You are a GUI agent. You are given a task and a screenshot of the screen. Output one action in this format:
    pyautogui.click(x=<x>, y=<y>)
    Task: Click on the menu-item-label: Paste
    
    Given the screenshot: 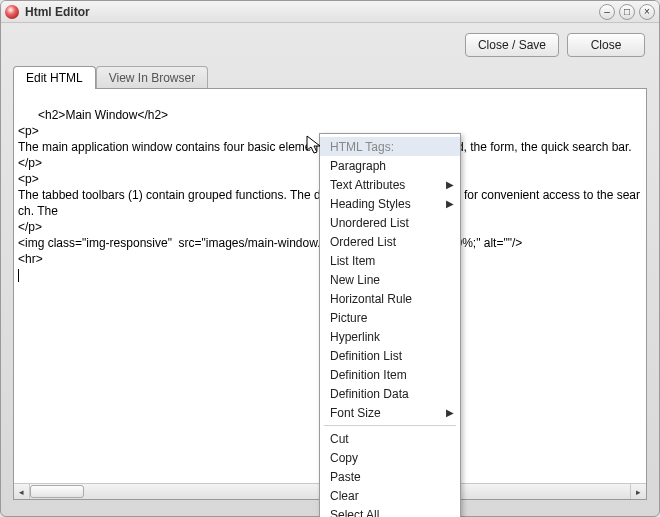 What is the action you would take?
    pyautogui.click(x=346, y=477)
    